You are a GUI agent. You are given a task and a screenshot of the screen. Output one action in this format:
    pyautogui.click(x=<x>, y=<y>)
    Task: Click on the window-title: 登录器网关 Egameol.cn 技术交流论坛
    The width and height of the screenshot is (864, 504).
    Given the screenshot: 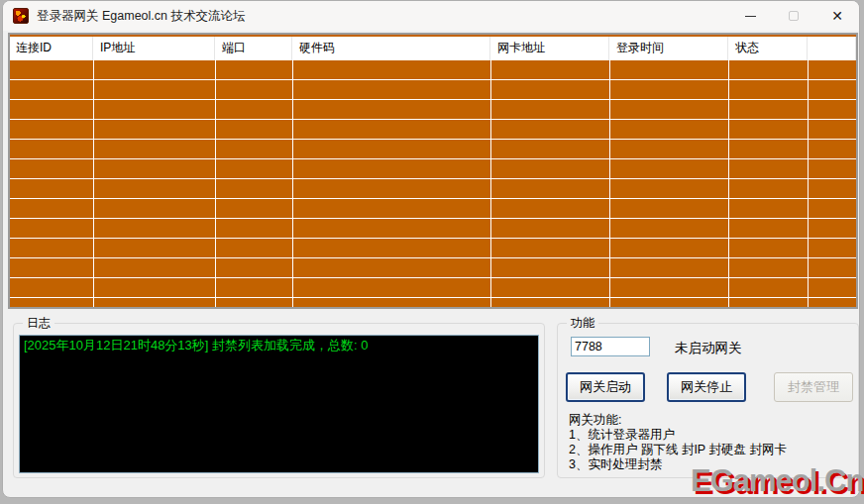 What is the action you would take?
    pyautogui.click(x=141, y=16)
    